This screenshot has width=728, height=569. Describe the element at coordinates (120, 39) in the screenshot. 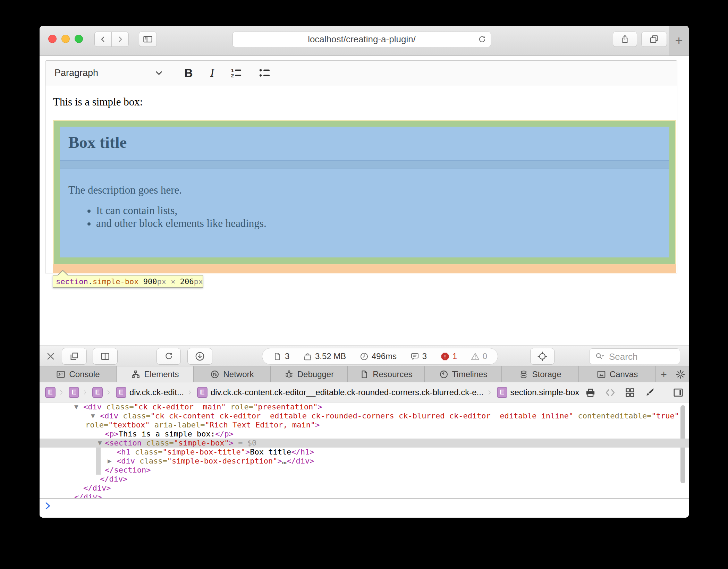

I see `forward-button` at that location.